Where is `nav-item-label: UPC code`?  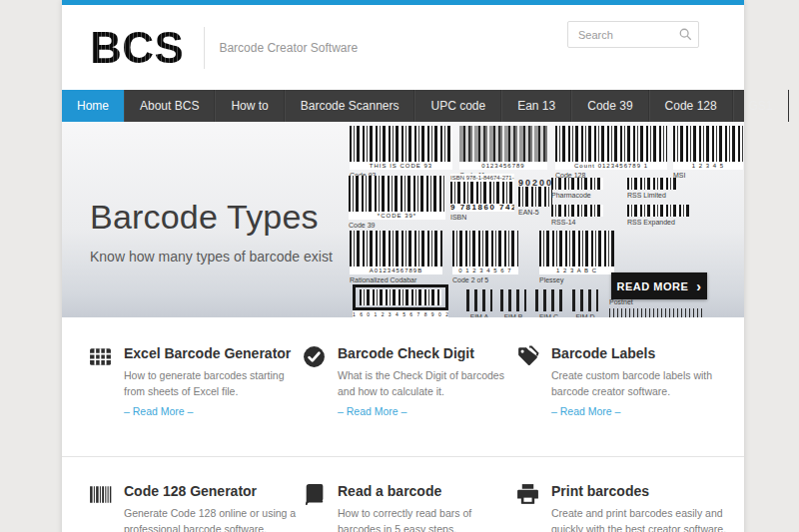 nav-item-label: UPC code is located at coordinates (457, 106).